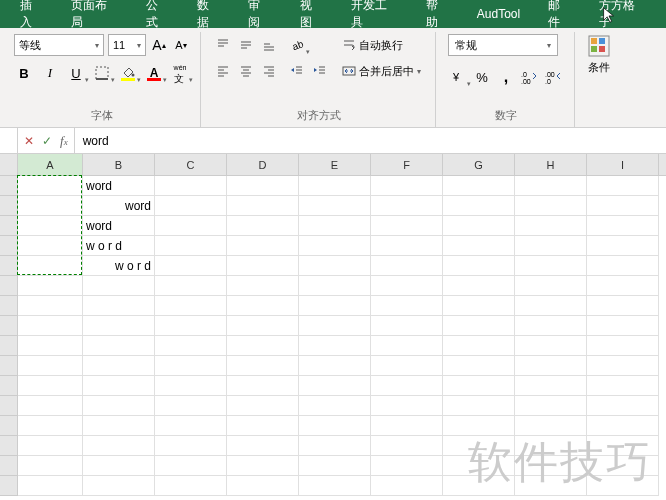  Describe the element at coordinates (407, 486) in the screenshot. I see `cell-F16` at that location.